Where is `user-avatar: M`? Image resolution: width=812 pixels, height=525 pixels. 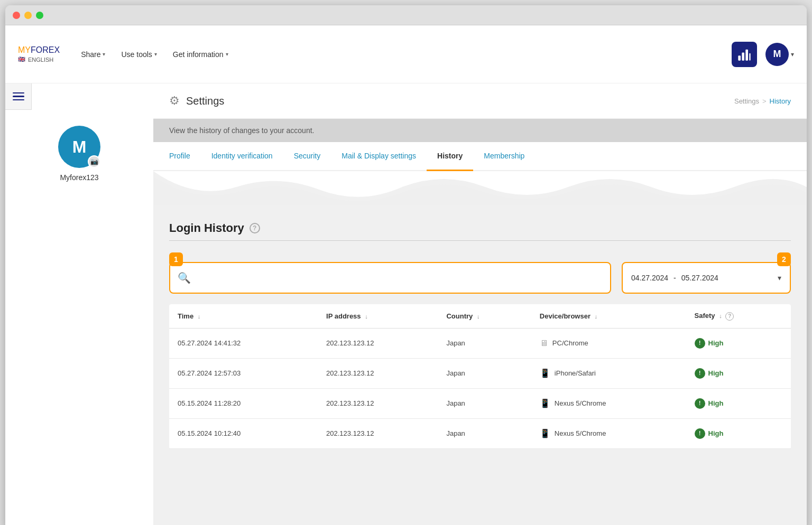
user-avatar: M is located at coordinates (777, 54).